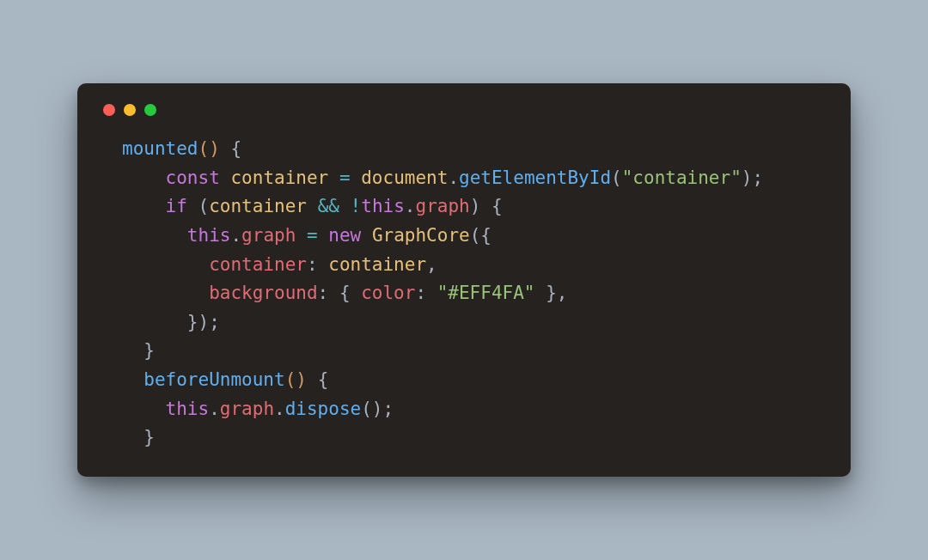 The image size is (928, 560). What do you see at coordinates (263, 293) in the screenshot?
I see `code-token: background` at bounding box center [263, 293].